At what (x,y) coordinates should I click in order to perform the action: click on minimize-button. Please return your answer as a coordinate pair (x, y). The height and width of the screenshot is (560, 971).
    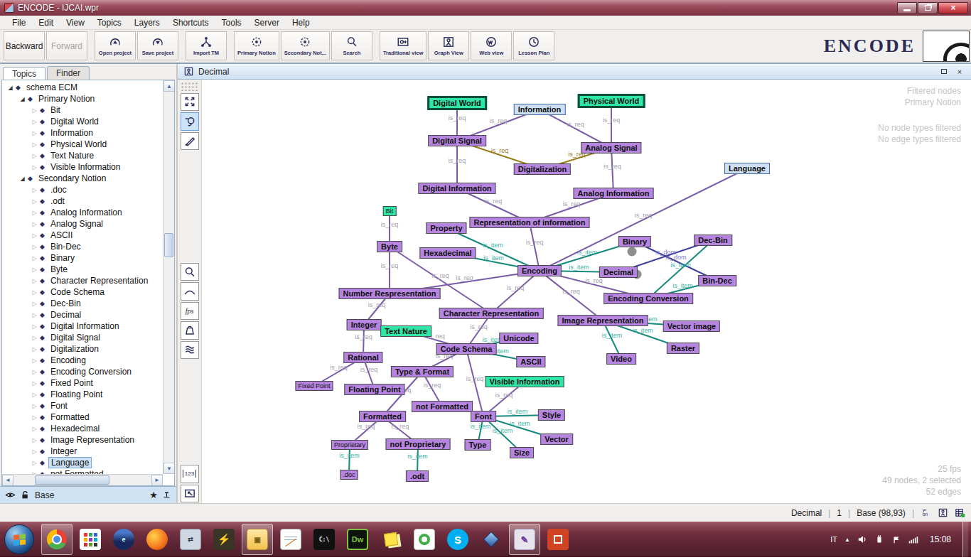
    Looking at the image, I should click on (907, 9).